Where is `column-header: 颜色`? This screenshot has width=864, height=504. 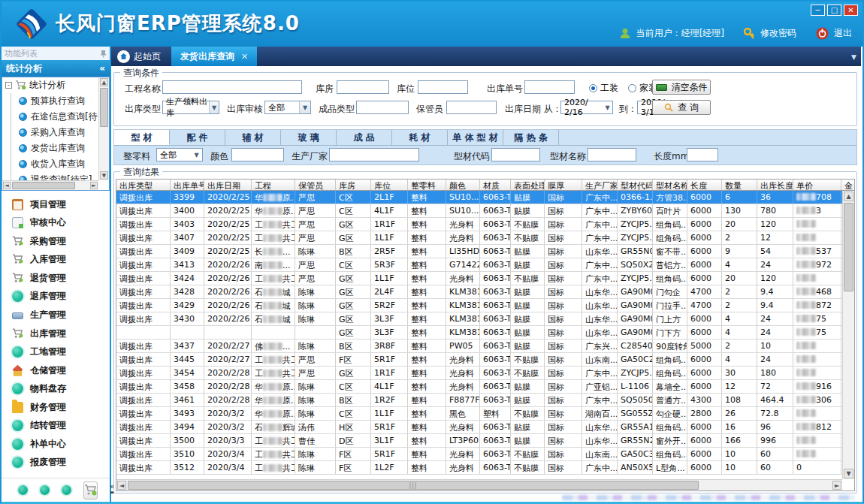 column-header: 颜色 is located at coordinates (463, 185).